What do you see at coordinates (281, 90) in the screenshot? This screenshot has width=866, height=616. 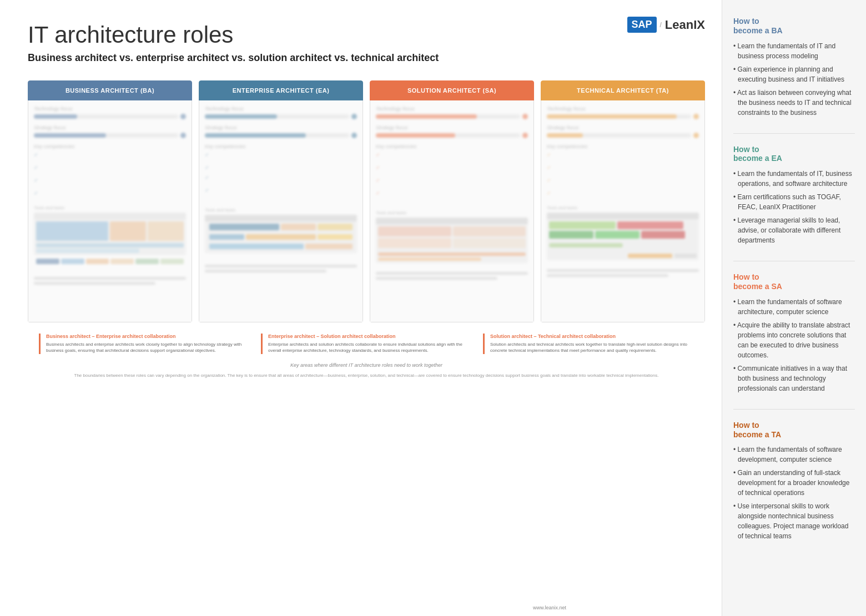 I see `role-header-ea: Enterprise architect (EA)` at bounding box center [281, 90].